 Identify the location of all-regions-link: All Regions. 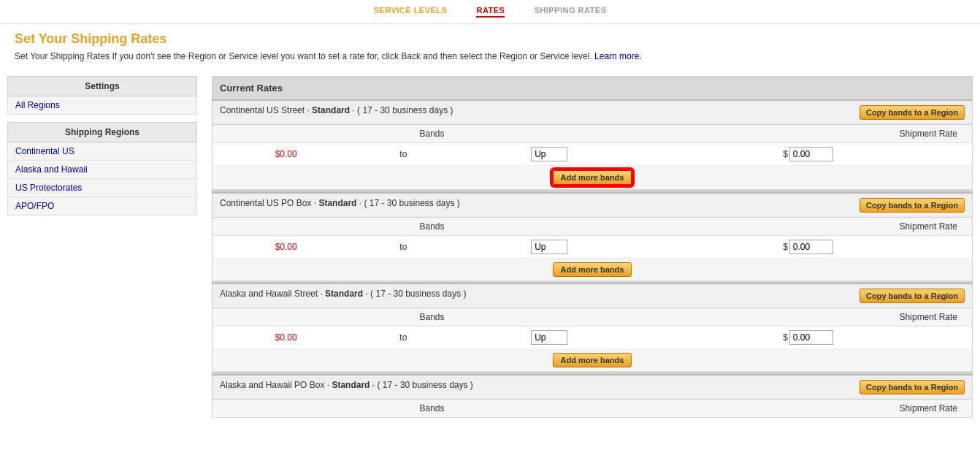
(38, 105).